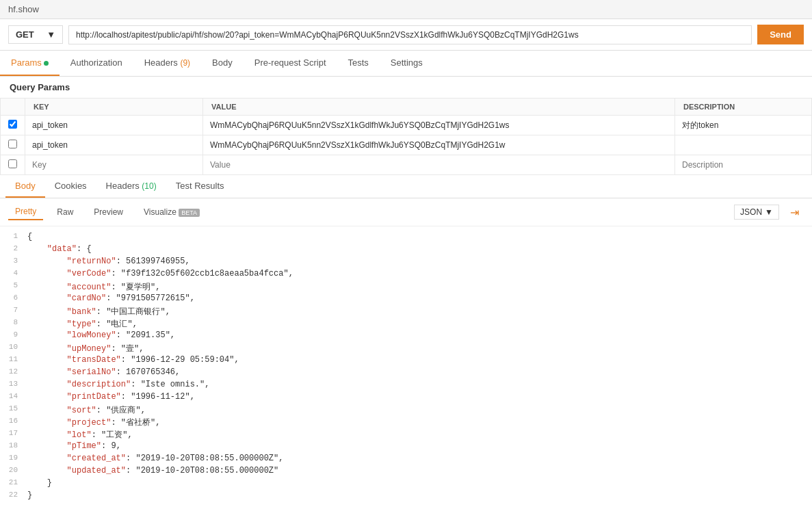 The image size is (812, 509). Describe the element at coordinates (406, 35) in the screenshot. I see `url-bar: GET ▼ Send` at that location.